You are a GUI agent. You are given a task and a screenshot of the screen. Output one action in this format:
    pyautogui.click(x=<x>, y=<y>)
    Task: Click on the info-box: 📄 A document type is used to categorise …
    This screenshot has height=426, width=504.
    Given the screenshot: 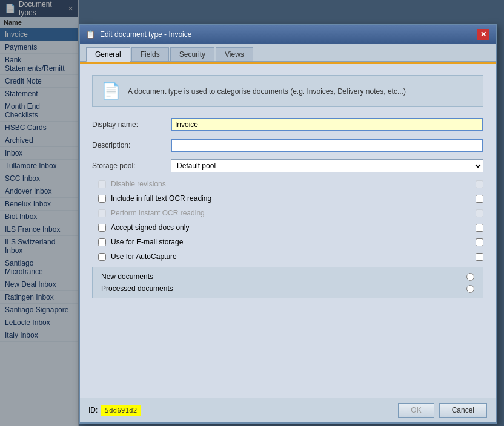 What is the action you would take?
    pyautogui.click(x=288, y=91)
    